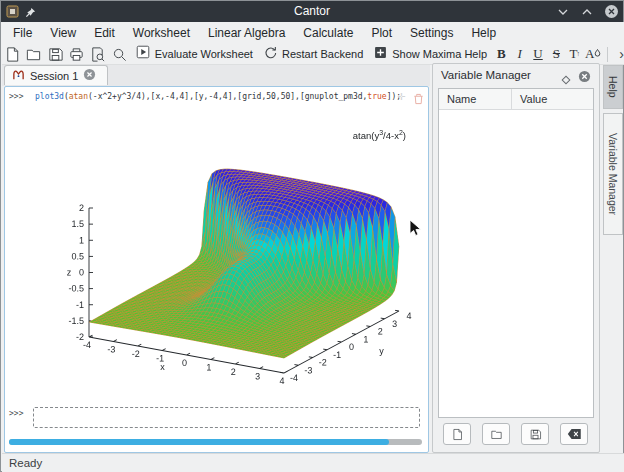 The width and height of the screenshot is (624, 472). I want to click on dock-header: Variable Manager, so click(516, 76).